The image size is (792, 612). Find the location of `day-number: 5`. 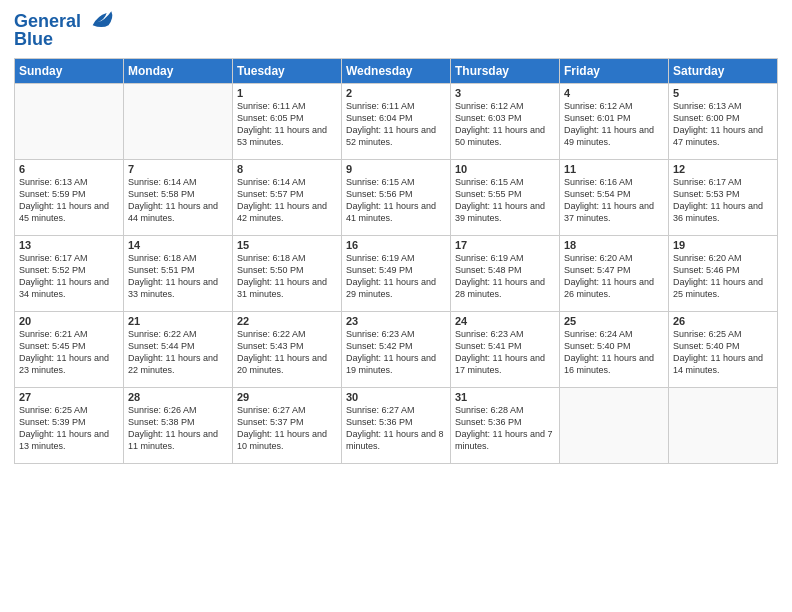

day-number: 5 is located at coordinates (723, 93).